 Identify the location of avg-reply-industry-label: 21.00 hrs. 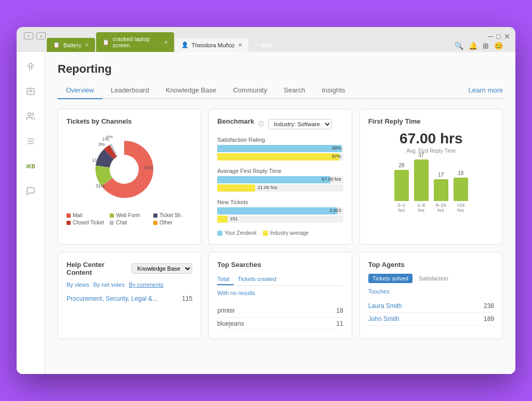
(268, 188).